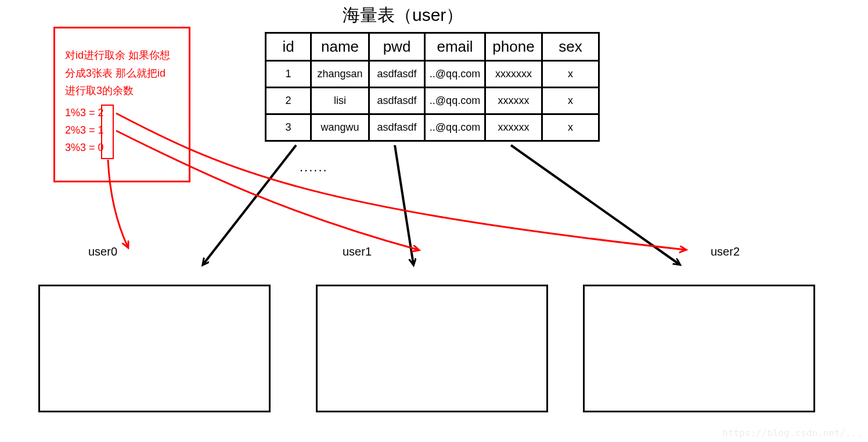  Describe the element at coordinates (571, 47) in the screenshot. I see `col-sex: sex` at that location.